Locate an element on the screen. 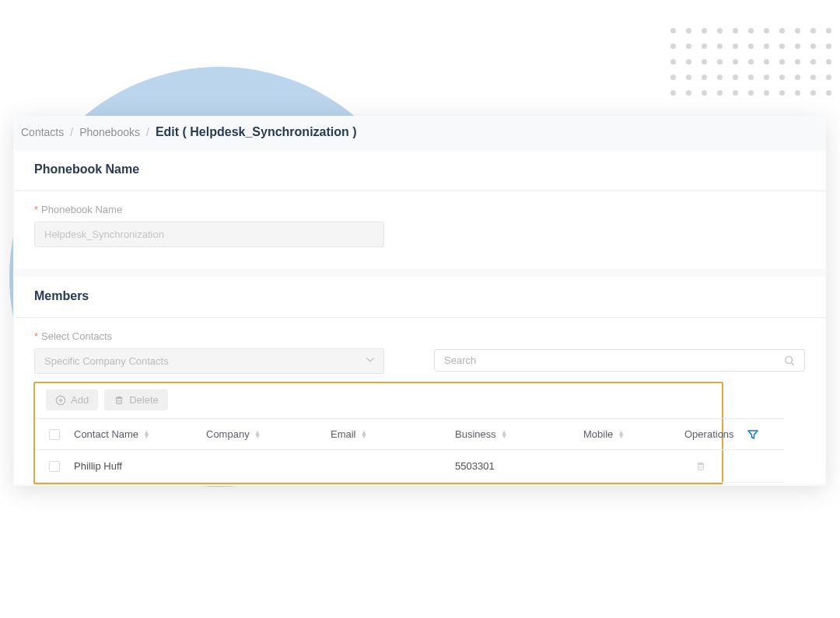 Image resolution: width=840 pixels, height=618 pixels. select-contacts-dropdown: Specific Company Contacts is located at coordinates (209, 361).